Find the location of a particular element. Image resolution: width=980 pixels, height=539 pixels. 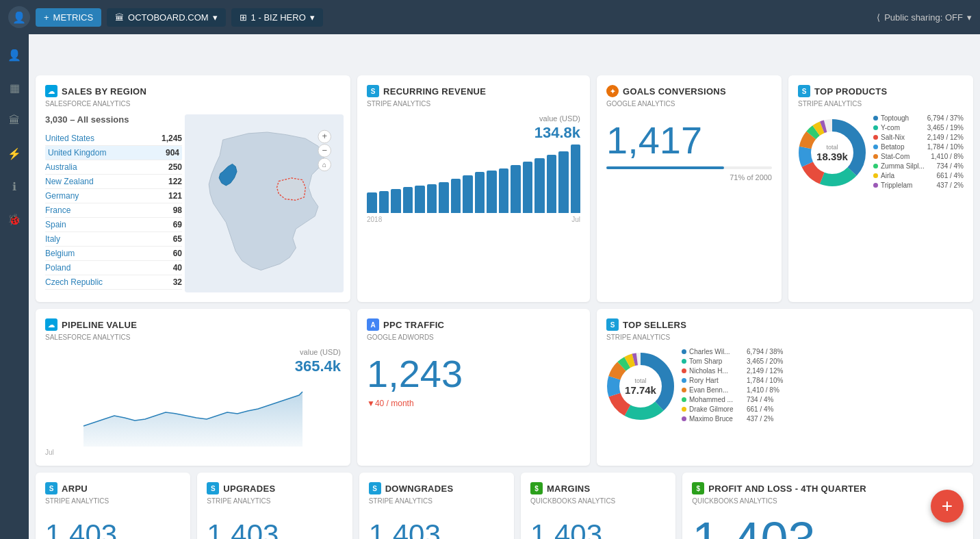

chart-labels: 2018 Jul is located at coordinates (474, 219).